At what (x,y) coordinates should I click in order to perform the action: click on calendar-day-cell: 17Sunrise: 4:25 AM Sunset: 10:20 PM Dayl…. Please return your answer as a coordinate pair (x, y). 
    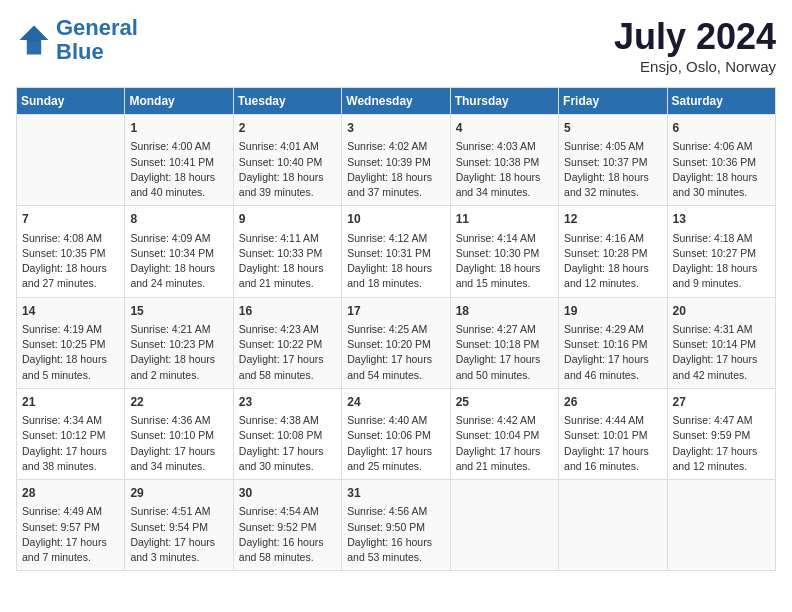
    Looking at the image, I should click on (396, 342).